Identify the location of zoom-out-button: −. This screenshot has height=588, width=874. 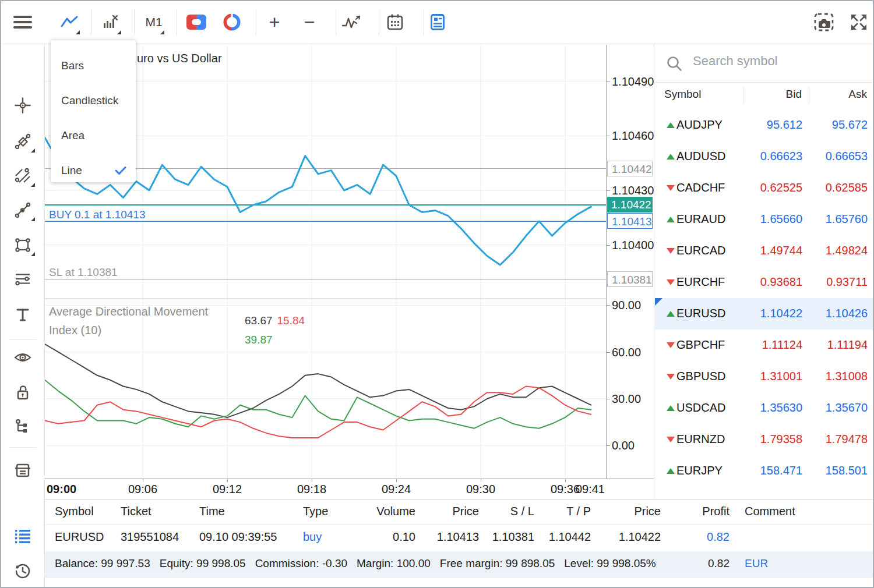
(309, 22).